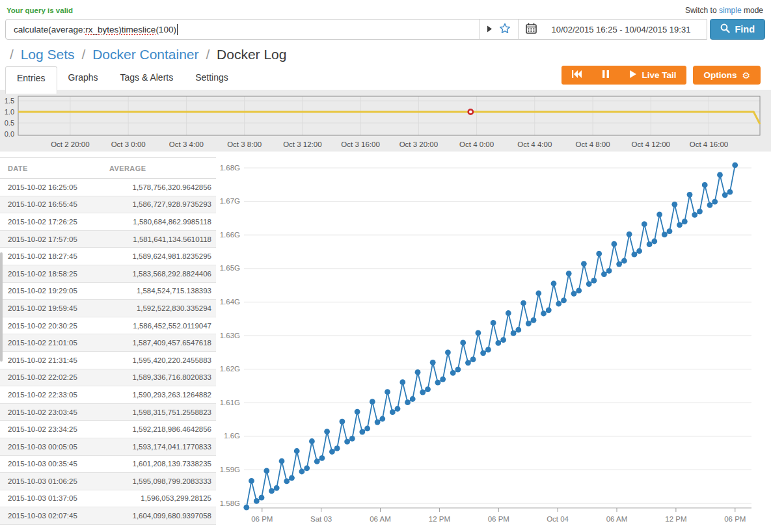  Describe the element at coordinates (701, 10) in the screenshot. I see `mode-switch-prefix: Switch to` at that location.